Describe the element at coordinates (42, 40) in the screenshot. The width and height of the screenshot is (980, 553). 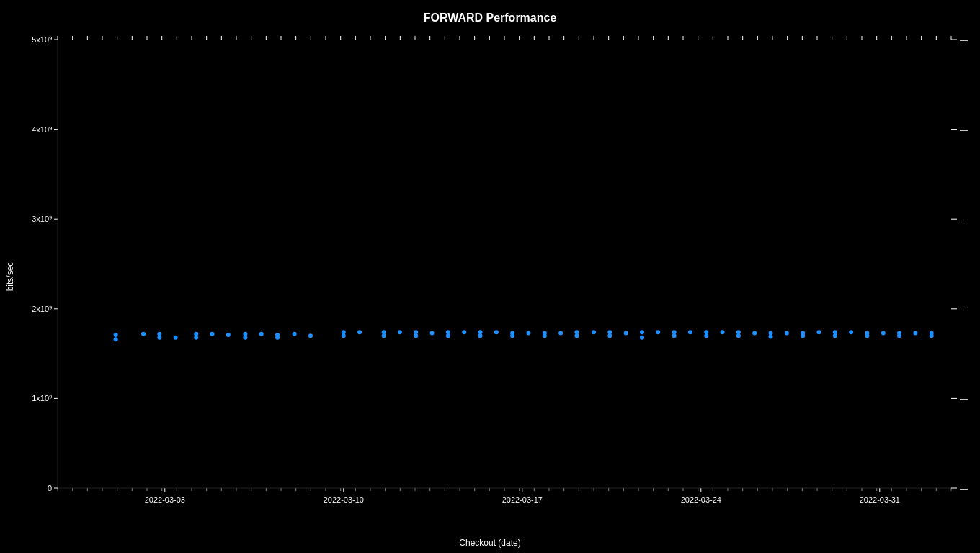
I see `svg-text: 5x10⁹` at that location.